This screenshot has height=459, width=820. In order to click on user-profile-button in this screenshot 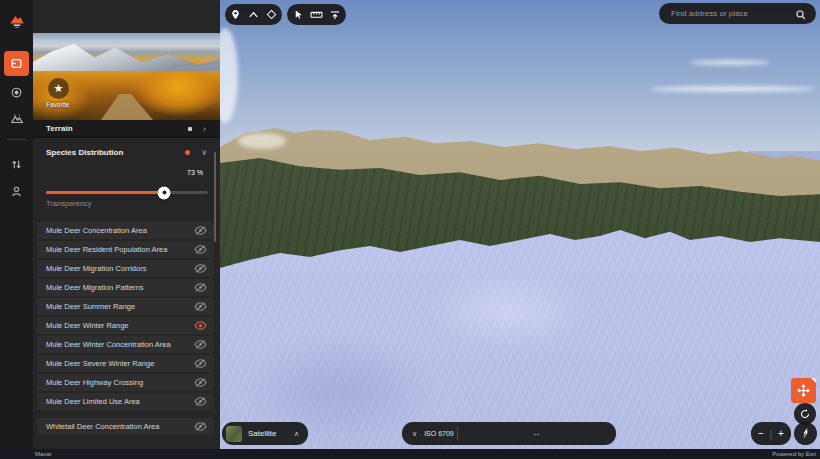, I will do `click(16, 192)`.